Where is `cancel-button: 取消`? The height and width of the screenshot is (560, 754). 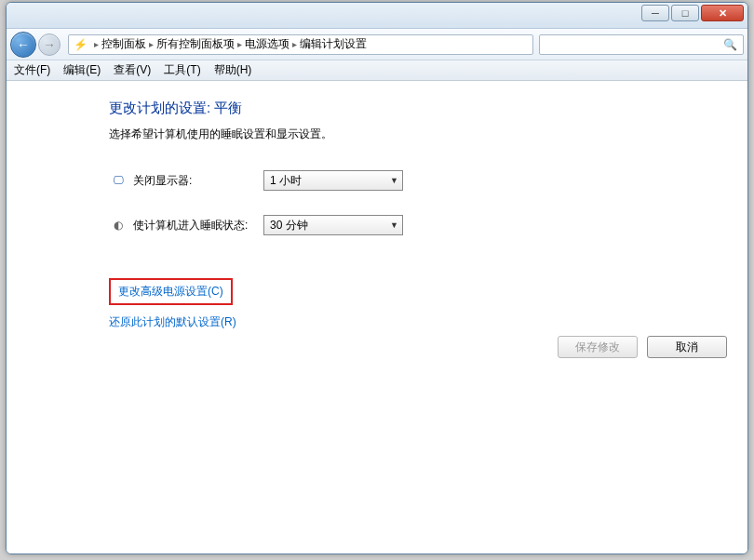
cancel-button: 取消 is located at coordinates (687, 347).